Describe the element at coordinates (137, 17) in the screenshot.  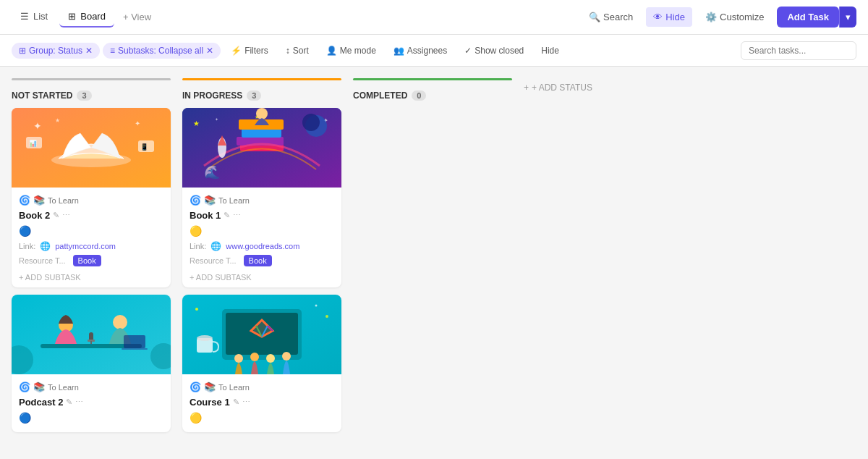
I see `add-view-button: + View` at that location.